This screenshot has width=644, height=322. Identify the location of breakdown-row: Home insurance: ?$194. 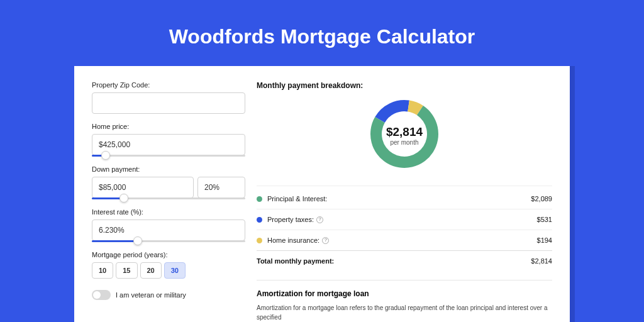
(404, 240).